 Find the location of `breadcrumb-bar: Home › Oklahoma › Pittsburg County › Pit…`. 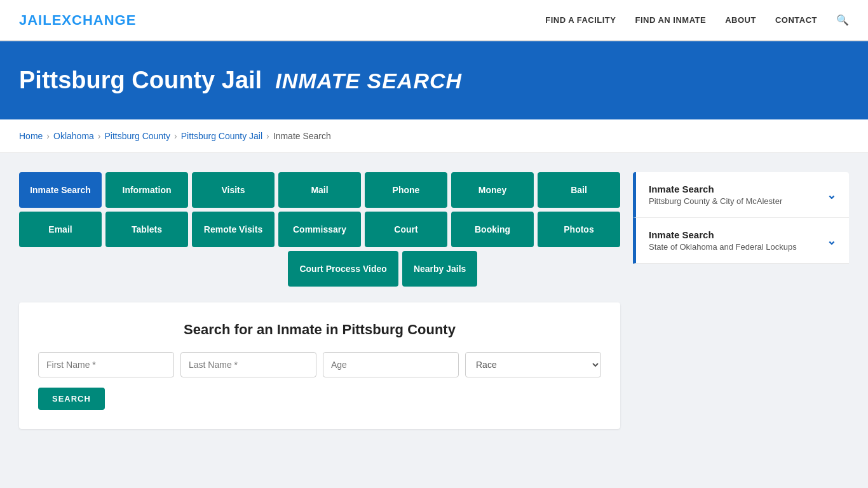

breadcrumb-bar: Home › Oklahoma › Pittsburg County › Pit… is located at coordinates (434, 136).